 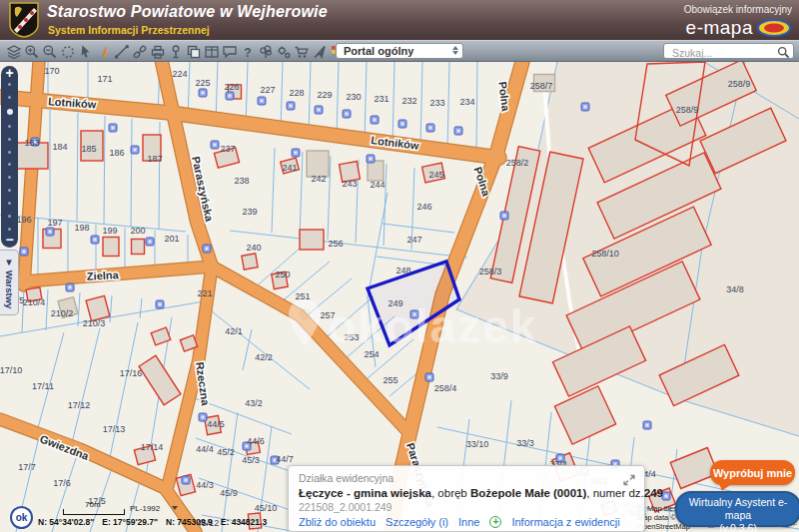 I want to click on layers-panel-tab: ▼ Warstwy, so click(x=10, y=282).